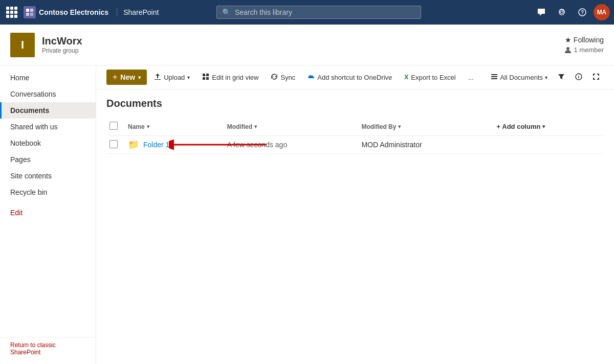 The width and height of the screenshot is (614, 364). What do you see at coordinates (596, 78) in the screenshot?
I see `expand-button` at bounding box center [596, 78].